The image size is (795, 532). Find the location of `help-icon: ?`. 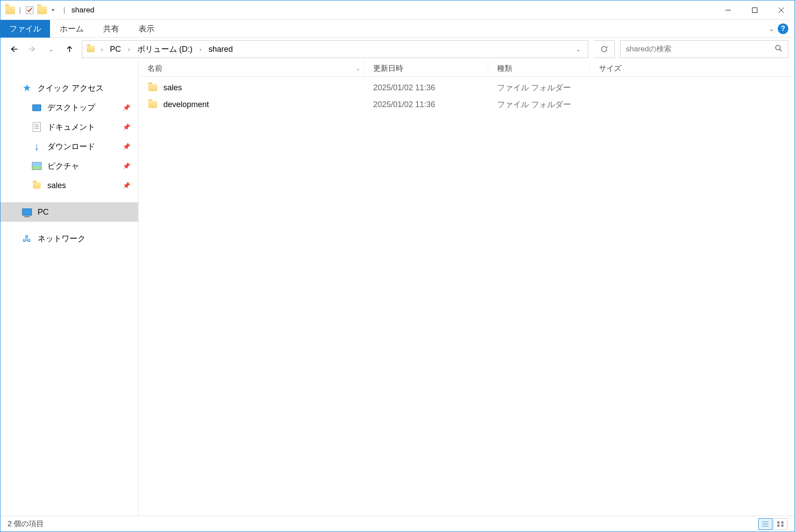

help-icon: ? is located at coordinates (783, 29).